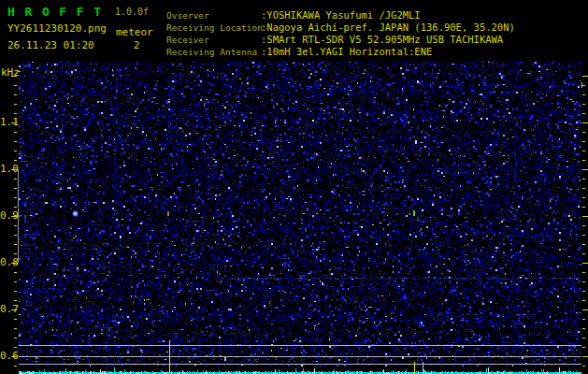 The height and width of the screenshot is (374, 588). Describe the element at coordinates (55, 11) in the screenshot. I see `app-title: H R O F F T` at that location.